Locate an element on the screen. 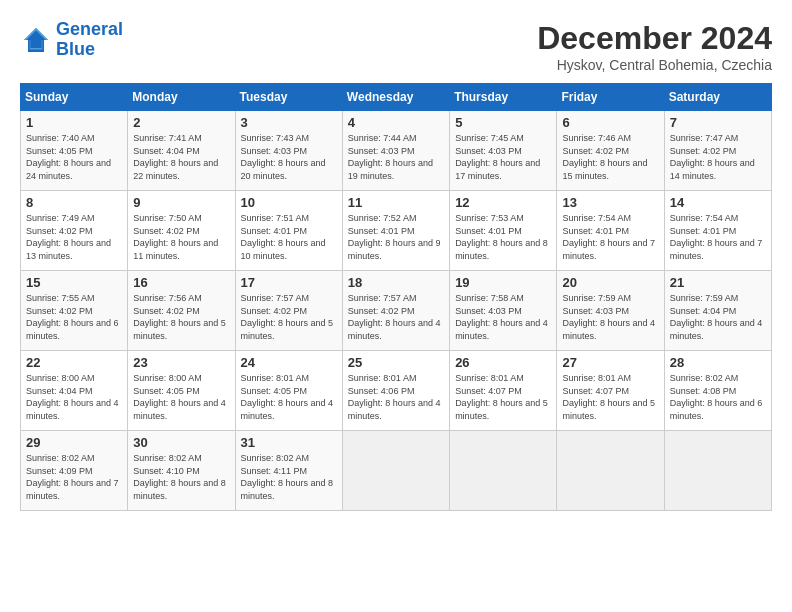 The width and height of the screenshot is (792, 612). header-row: SundayMondayTuesdayWednesdayThursdayFrid… is located at coordinates (396, 98).